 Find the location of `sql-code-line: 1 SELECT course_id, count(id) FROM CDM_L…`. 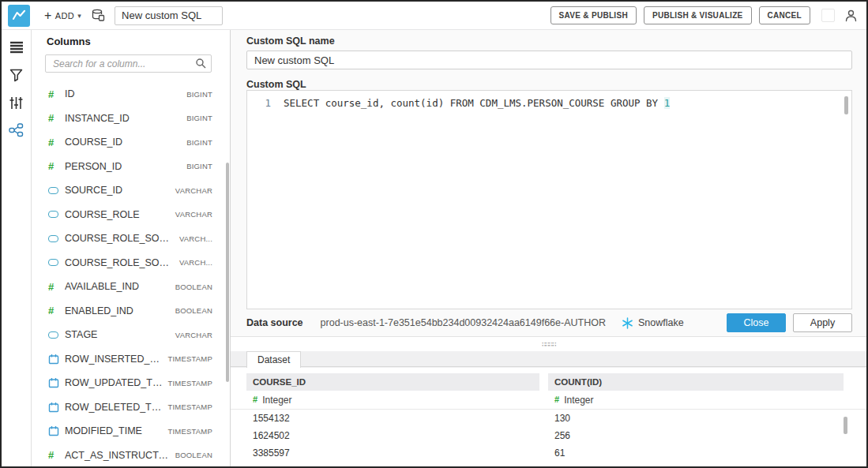

sql-code-line: 1 SELECT course_id, count(id) FROM CDM_L… is located at coordinates (550, 100).